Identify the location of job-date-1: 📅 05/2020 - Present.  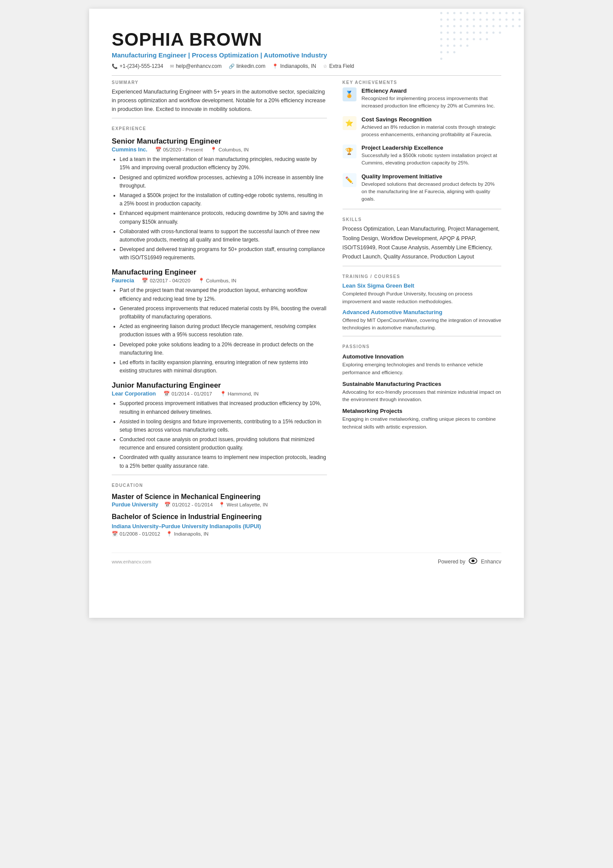
(179, 150).